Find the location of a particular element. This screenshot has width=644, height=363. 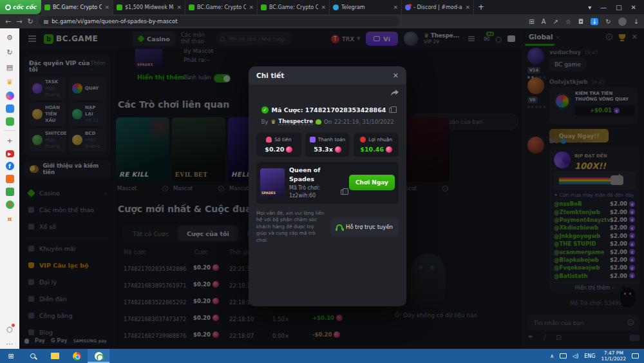

browser-toolbar: ← → ↻ ▤ bc.game/vi/game/queen-of-spades-… is located at coordinates (322, 21).